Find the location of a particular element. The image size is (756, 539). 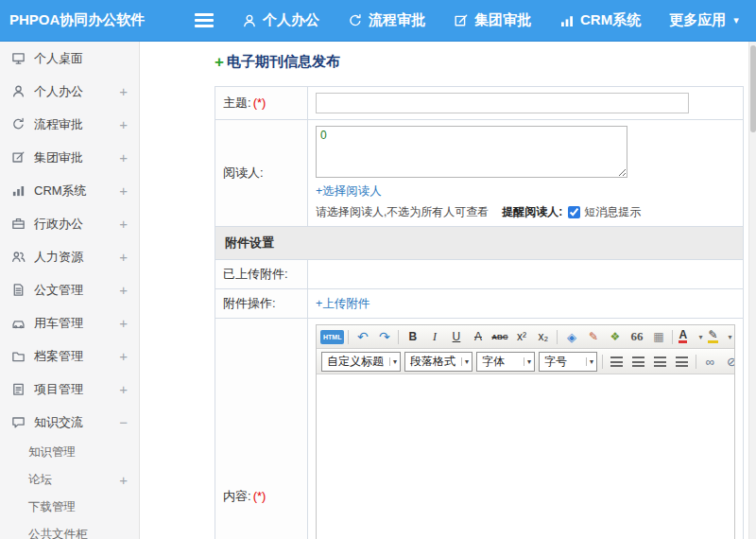

sidebar-item-project-mgmt: 项目管理 + is located at coordinates (70, 390).